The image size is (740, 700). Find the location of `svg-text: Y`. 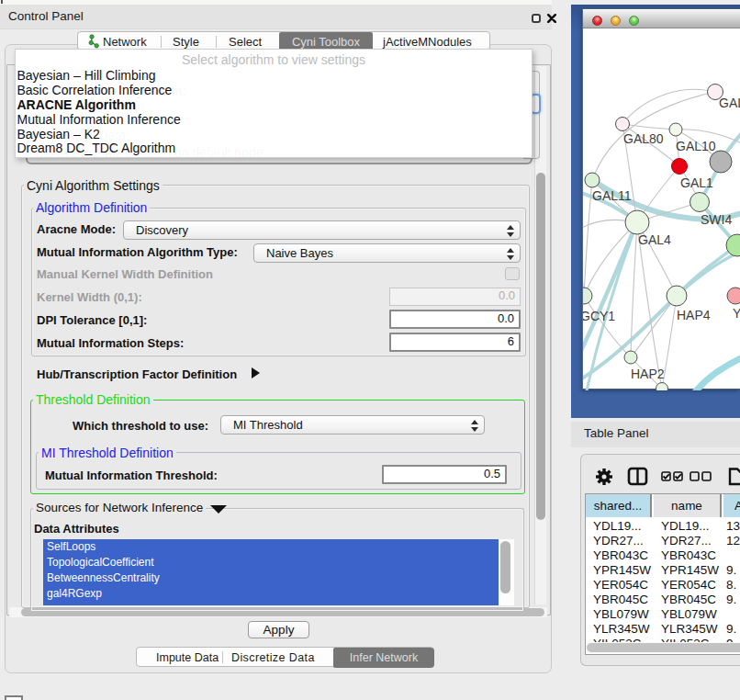

svg-text: Y is located at coordinates (736, 313).